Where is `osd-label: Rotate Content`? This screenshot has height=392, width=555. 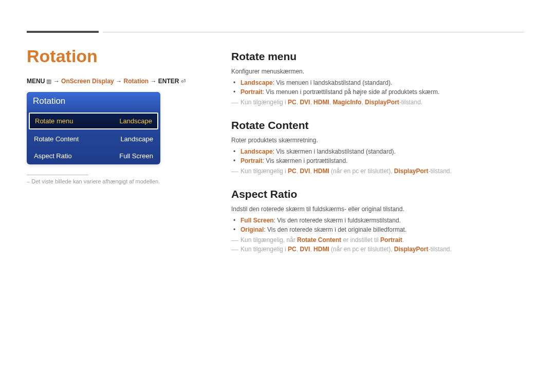 osd-label: Rotate Content is located at coordinates (57, 139).